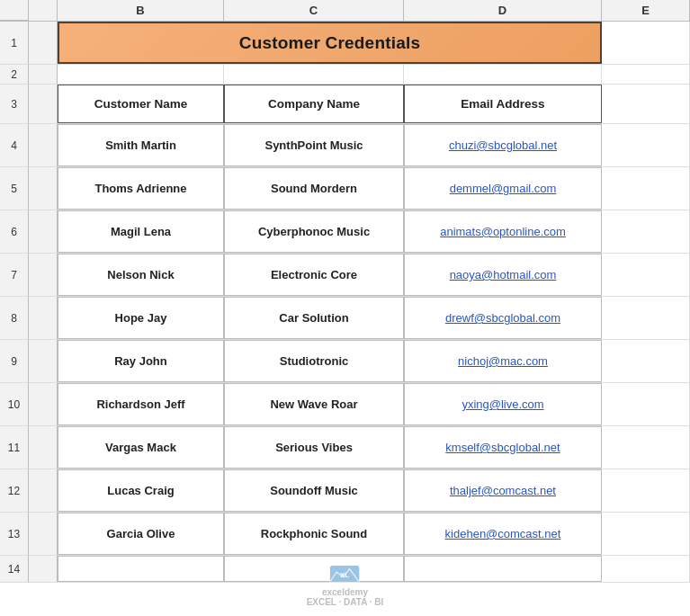  I want to click on r8-customer: Hope Jay, so click(140, 318).